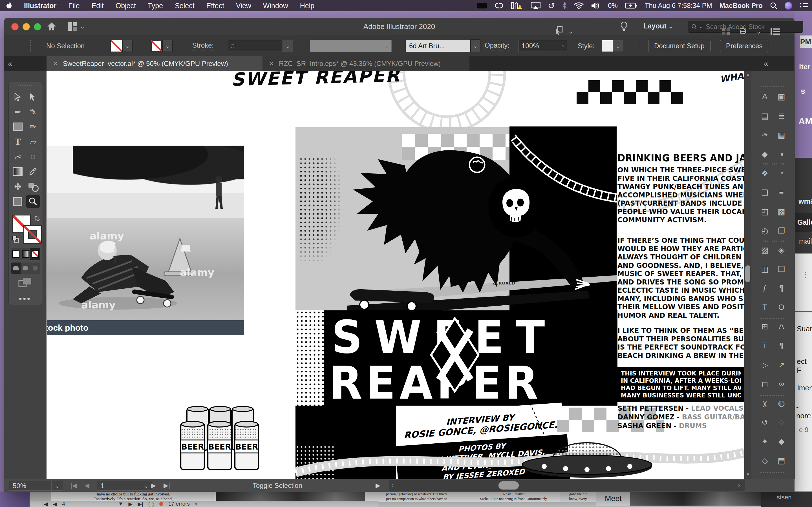  I want to click on draw-normal-button, so click(16, 268).